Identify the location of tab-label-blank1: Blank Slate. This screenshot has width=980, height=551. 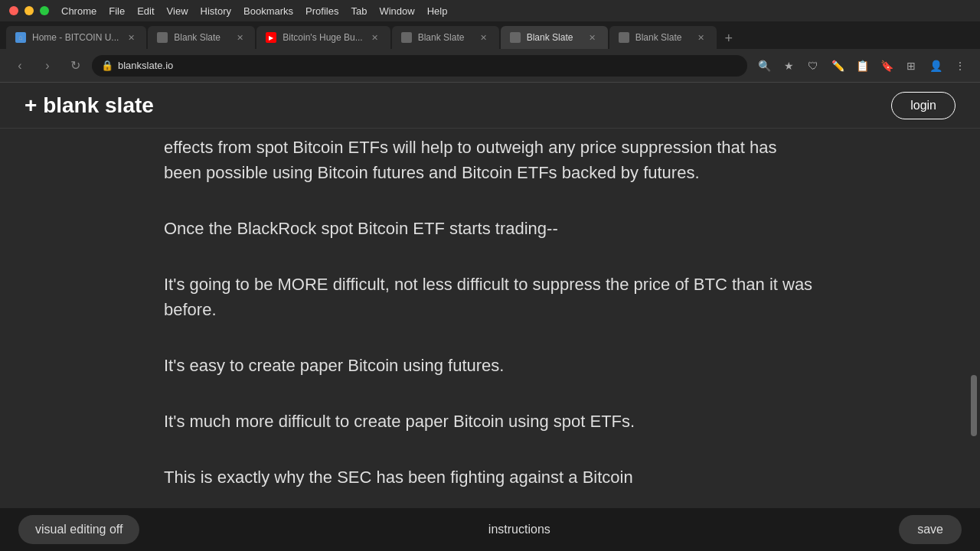
(201, 37).